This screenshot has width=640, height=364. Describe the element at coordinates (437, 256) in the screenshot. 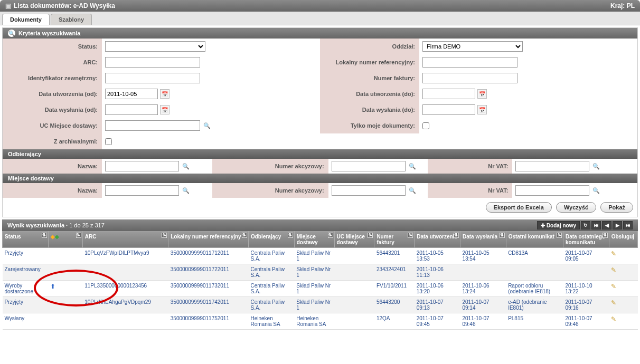

I see `cell-created: 2011-10-05 13:53` at that location.